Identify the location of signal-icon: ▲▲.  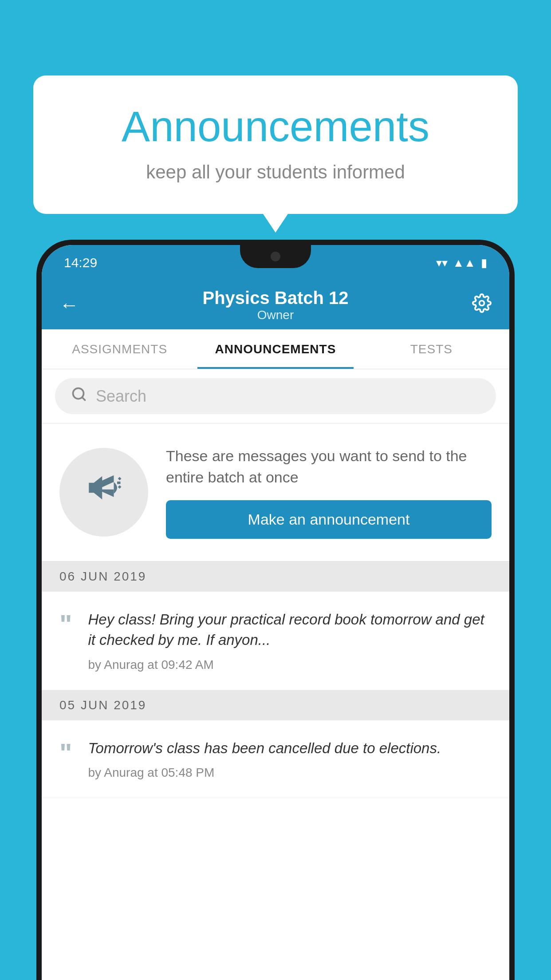
(464, 263).